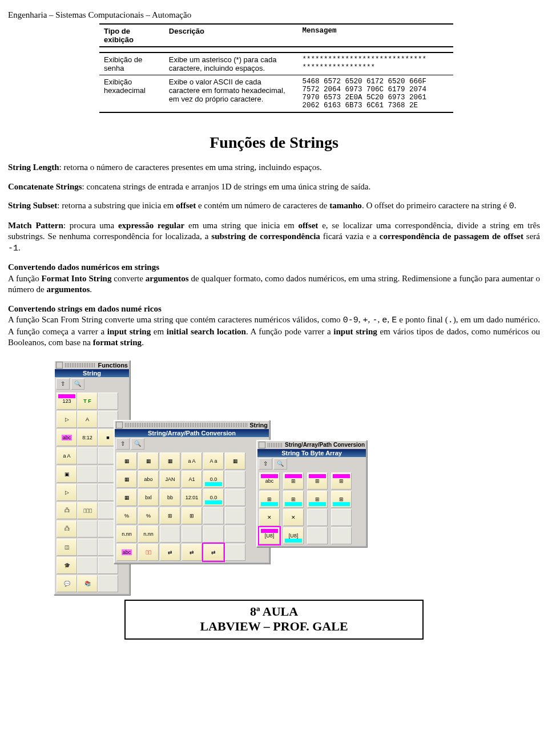 This screenshot has height=756, width=548. I want to click on palette-item: ◫, so click(67, 547).